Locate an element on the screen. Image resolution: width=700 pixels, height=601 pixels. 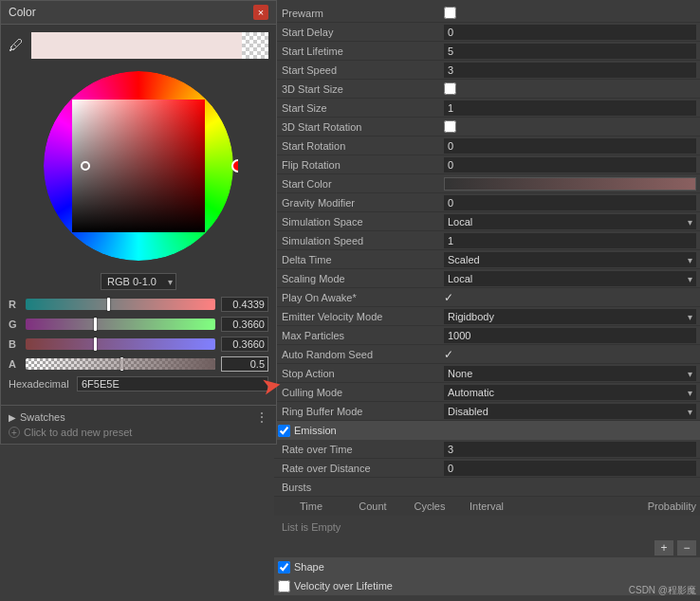
prop-row-start-lifetime: Start Lifetime is located at coordinates (488, 51).